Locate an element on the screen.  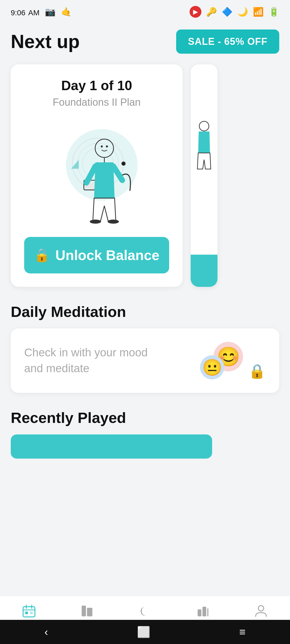
partial-card-button is located at coordinates (204, 271).